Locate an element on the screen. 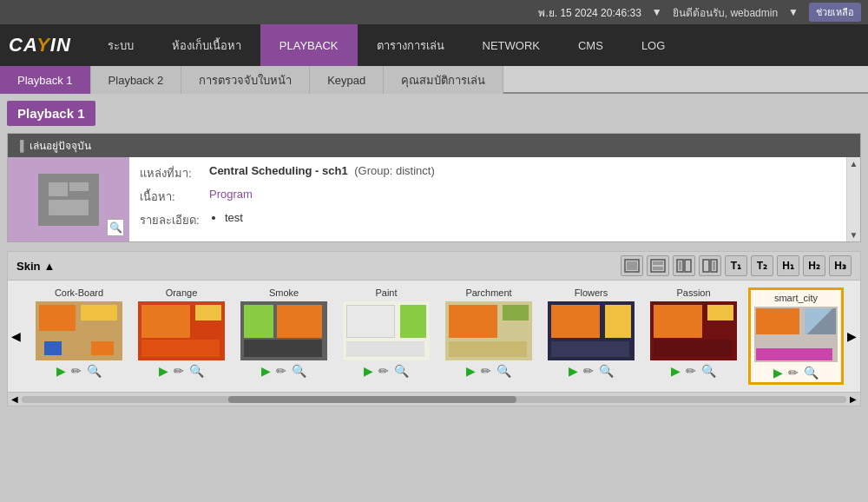  nav-cms: CMS is located at coordinates (590, 45).